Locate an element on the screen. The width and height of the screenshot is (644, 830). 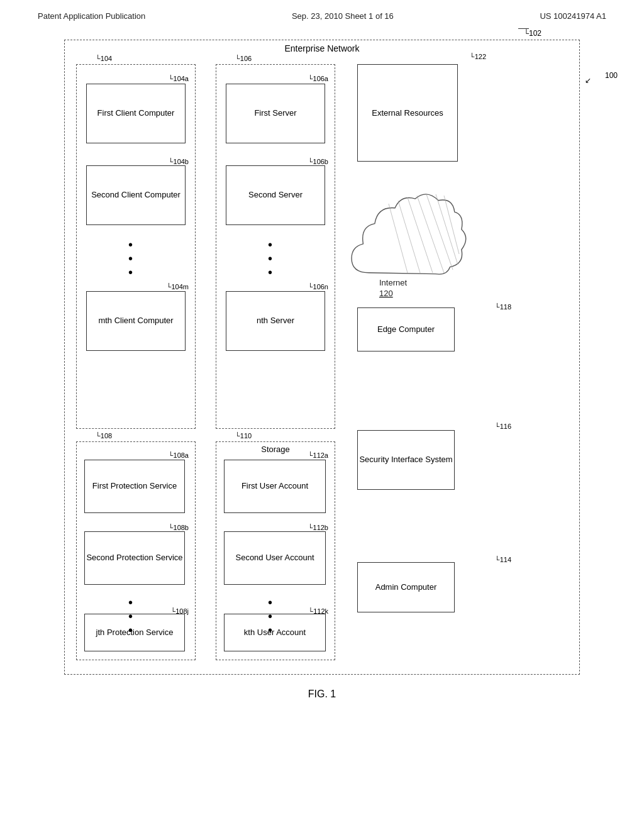
second-protection-box: Second Protection Service is located at coordinates (135, 558).